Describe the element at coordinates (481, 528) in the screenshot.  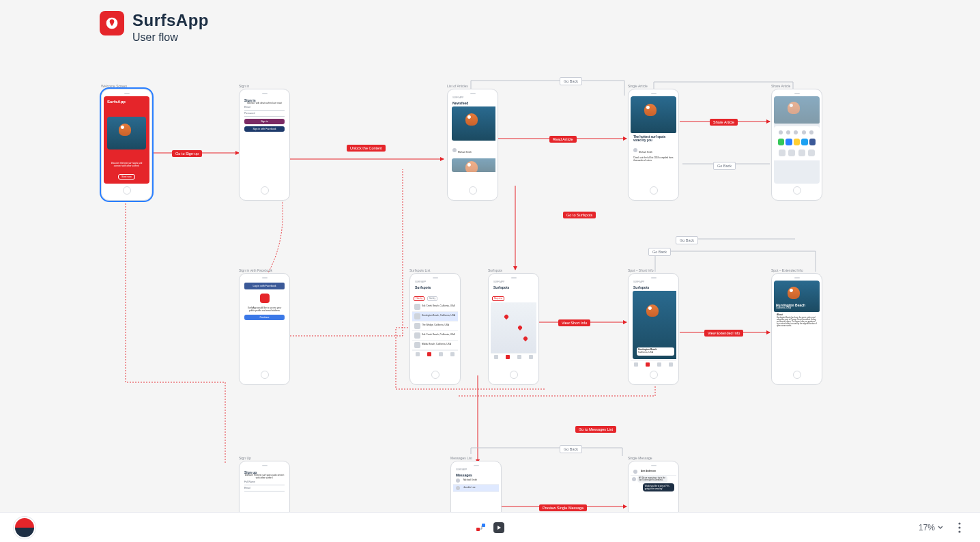
I see `view-mode-flow-icon` at that location.